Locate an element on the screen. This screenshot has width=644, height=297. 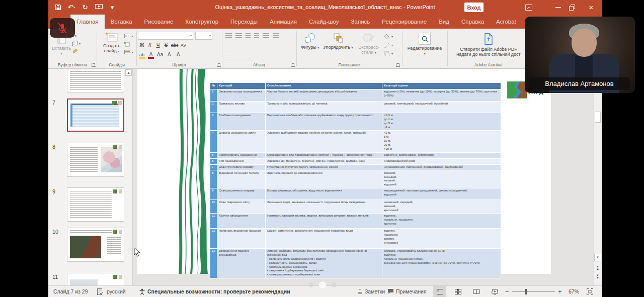
align-left-icon is located at coordinates (228, 47).